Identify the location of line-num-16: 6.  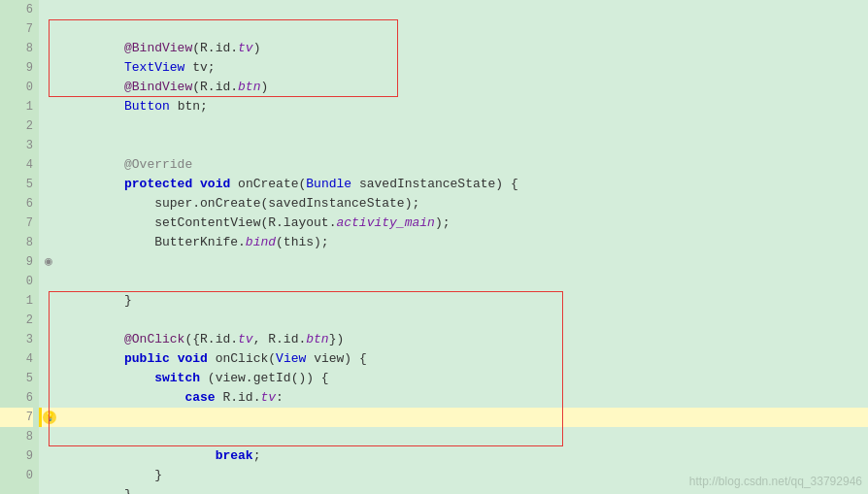
(17, 204).